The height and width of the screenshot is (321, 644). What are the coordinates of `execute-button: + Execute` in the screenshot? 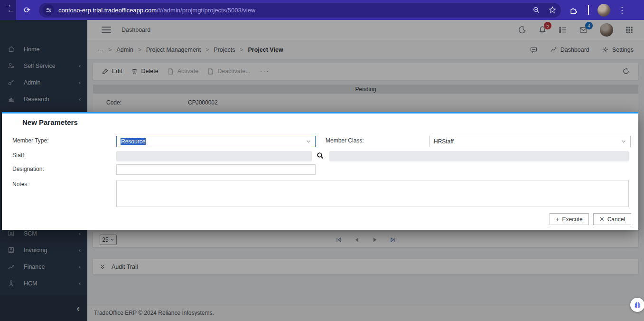 It's located at (569, 219).